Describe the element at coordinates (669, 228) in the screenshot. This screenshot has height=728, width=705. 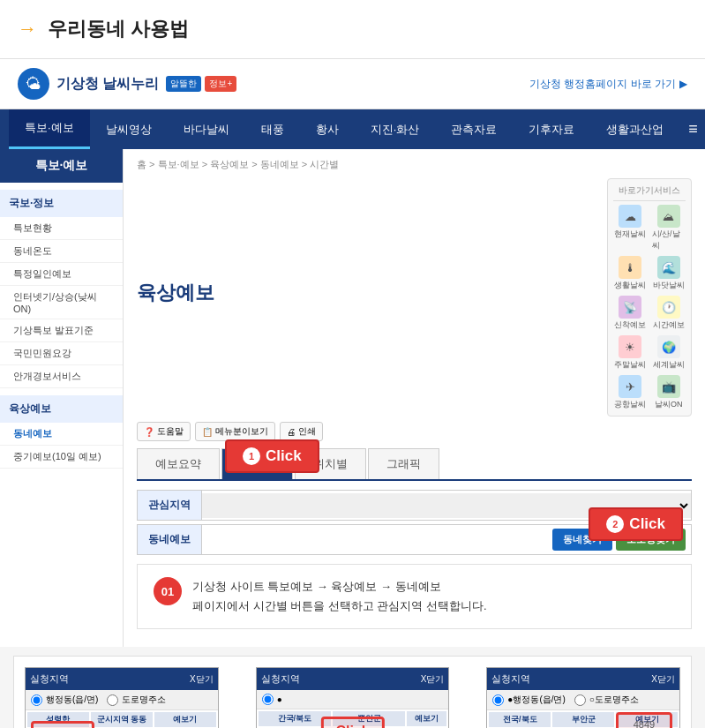
I see `icon-item-2: ⛰ 시/산/날씨` at that location.